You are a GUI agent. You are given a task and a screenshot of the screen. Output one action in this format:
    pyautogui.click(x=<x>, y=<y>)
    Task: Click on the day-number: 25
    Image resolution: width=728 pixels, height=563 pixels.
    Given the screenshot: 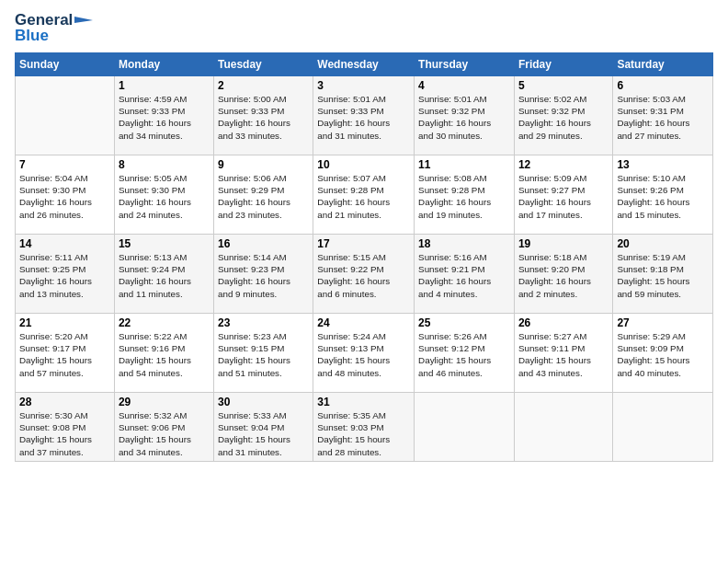 What is the action you would take?
    pyautogui.click(x=464, y=323)
    